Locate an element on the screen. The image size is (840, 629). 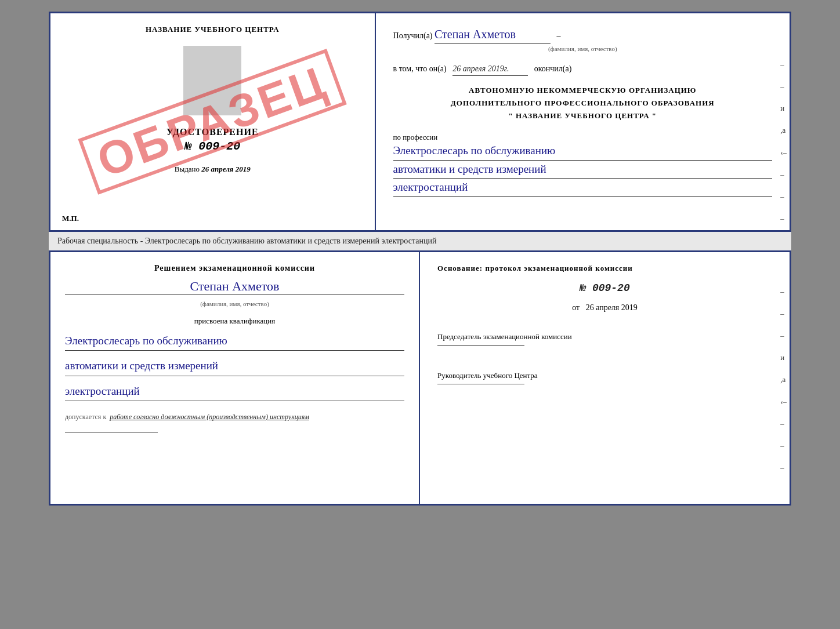
received-row: Получил(а) Степан Ахметов – (фамилия, им… is located at coordinates (582, 39).